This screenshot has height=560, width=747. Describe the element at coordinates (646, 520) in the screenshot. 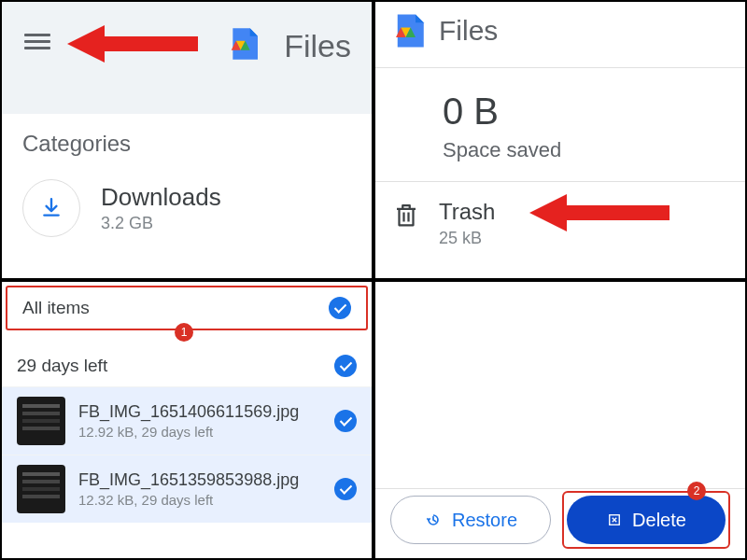

I see `delete-button: Delete` at that location.